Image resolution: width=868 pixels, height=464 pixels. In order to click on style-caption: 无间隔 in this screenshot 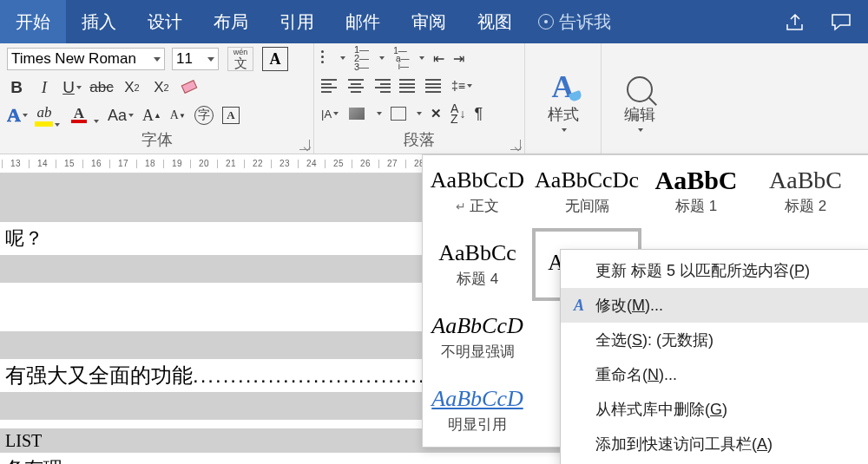, I will do `click(587, 206)`.